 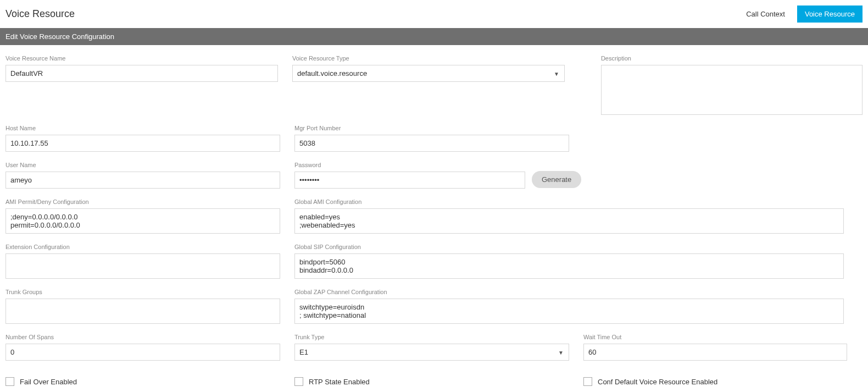 I want to click on field-voice-resource-name: Voice Resource Name, so click(x=142, y=85).